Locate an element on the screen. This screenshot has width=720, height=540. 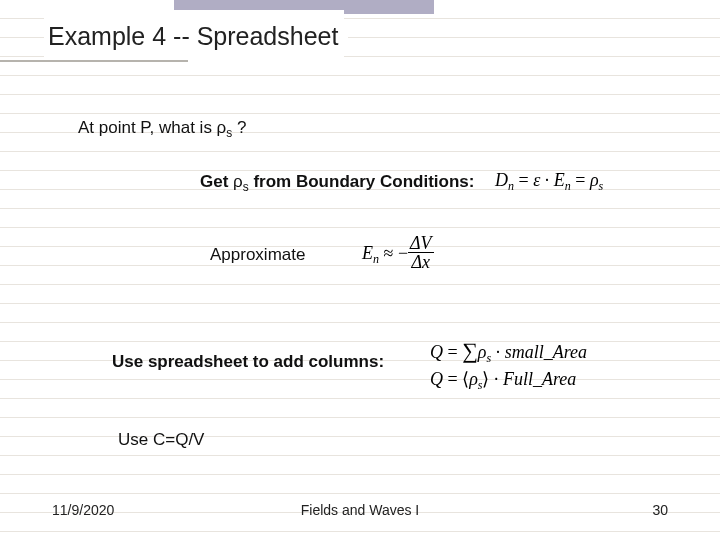
slide-title: Example 4 -- Spreadsheet is located at coordinates (198, 36).